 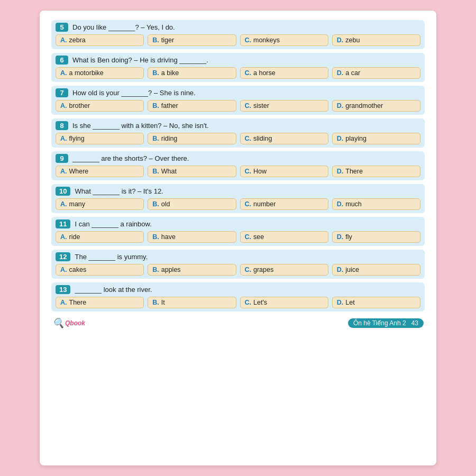 What do you see at coordinates (191, 303) in the screenshot?
I see `option-13-B: B. It` at bounding box center [191, 303].